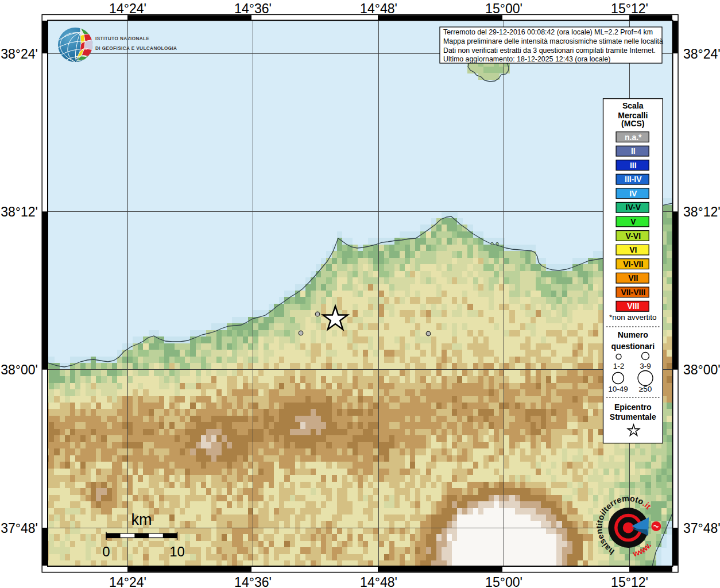 Image resolution: width=720 pixels, height=588 pixels. What do you see at coordinates (633, 292) in the screenshot?
I see `svg-text: VII-VIII` at bounding box center [633, 292].